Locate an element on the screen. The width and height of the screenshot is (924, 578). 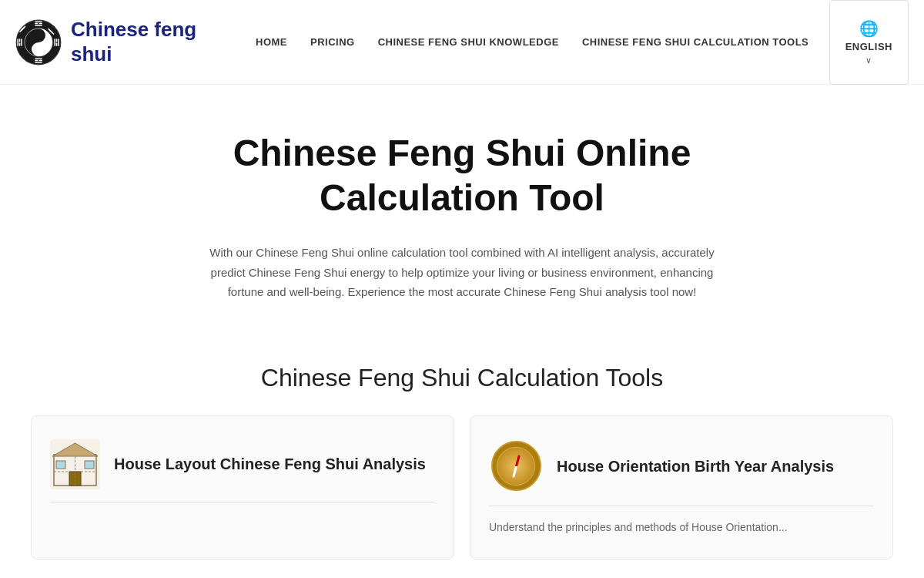
tool-house-layout-title: House Layout Chinese Feng Shui Analysis is located at coordinates (270, 464).